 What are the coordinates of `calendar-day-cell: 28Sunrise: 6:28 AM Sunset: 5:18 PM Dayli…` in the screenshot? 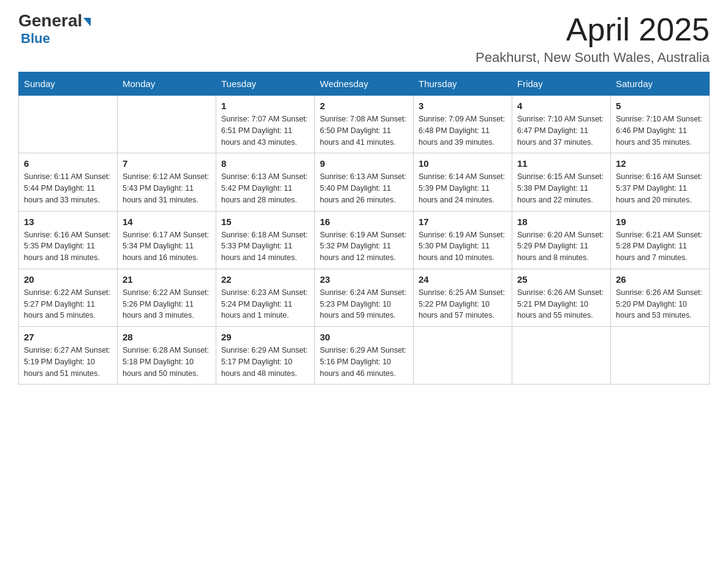 It's located at (167, 356).